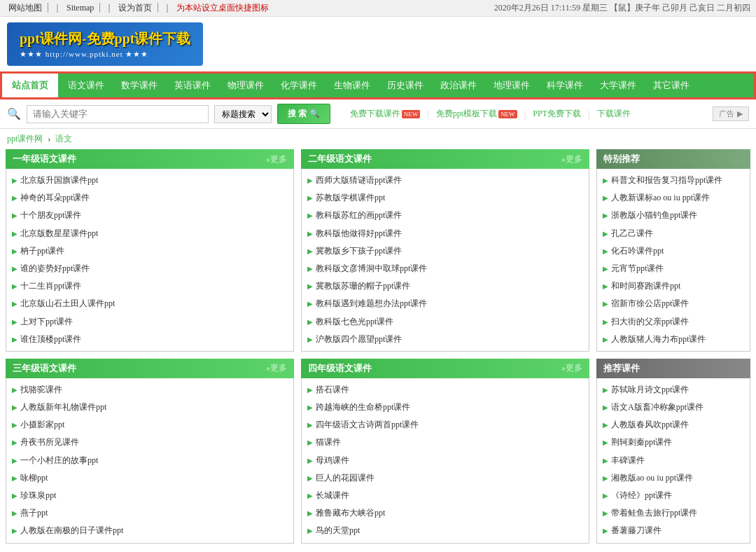  What do you see at coordinates (150, 443) in the screenshot?
I see `list-item: 舟夜书所见课件` at bounding box center [150, 443].